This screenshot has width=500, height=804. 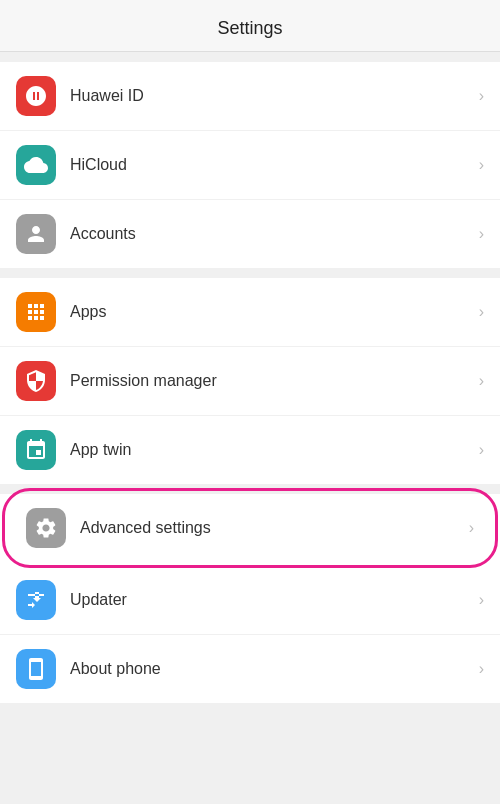 I want to click on apps-icon, so click(x=36, y=312).